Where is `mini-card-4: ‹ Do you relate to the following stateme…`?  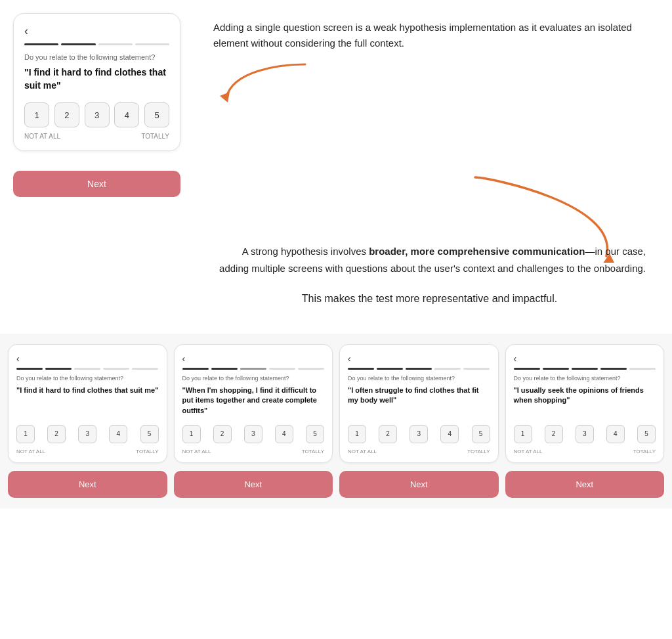 mini-card-4: ‹ Do you relate to the following stateme… is located at coordinates (585, 403).